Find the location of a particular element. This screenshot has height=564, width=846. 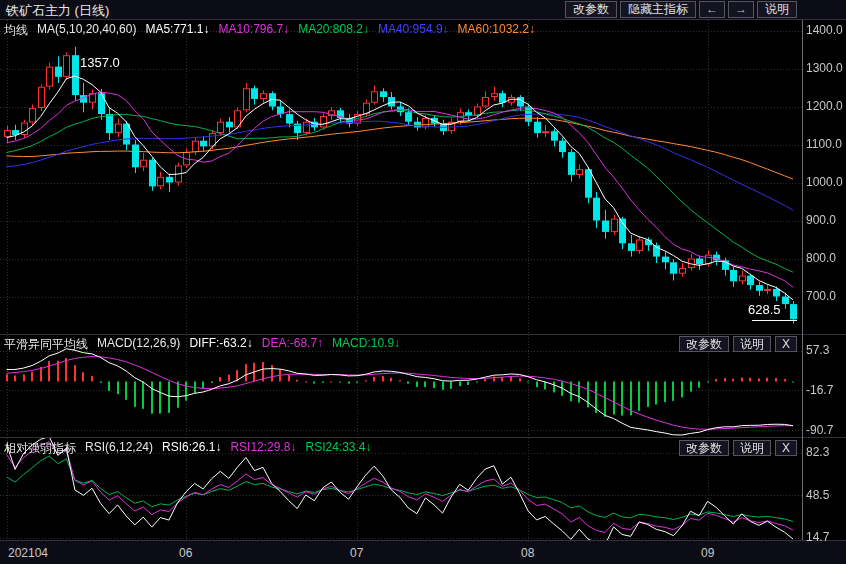

macd-indicator-row: 平滑异同平均线 MACD(12,26,9) DIFF:-63.2↓ DEA:-6… is located at coordinates (202, 344).